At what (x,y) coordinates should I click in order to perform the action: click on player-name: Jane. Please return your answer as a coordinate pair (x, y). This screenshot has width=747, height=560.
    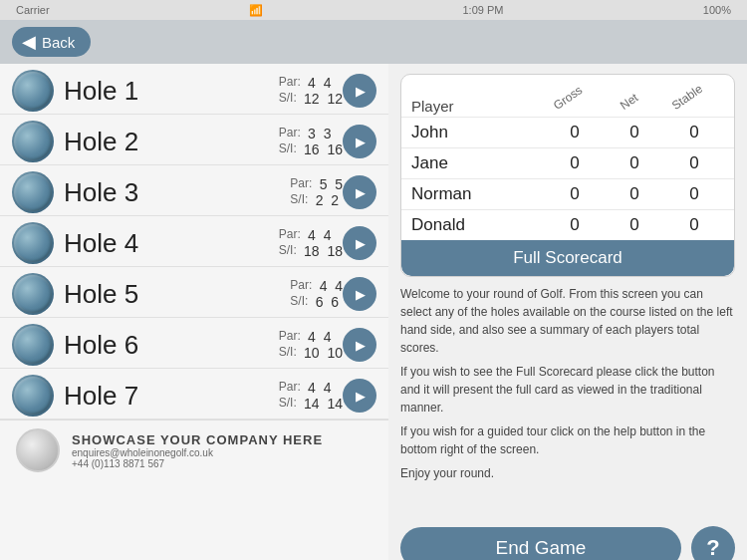
    Looking at the image, I should click on (478, 163).